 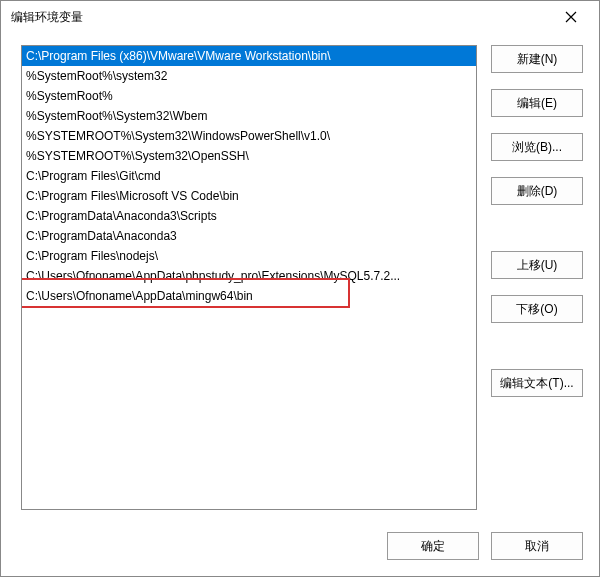 What do you see at coordinates (249, 216) in the screenshot?
I see `path-list-row: C:\ProgramData\Anaconda3\Scripts` at bounding box center [249, 216].